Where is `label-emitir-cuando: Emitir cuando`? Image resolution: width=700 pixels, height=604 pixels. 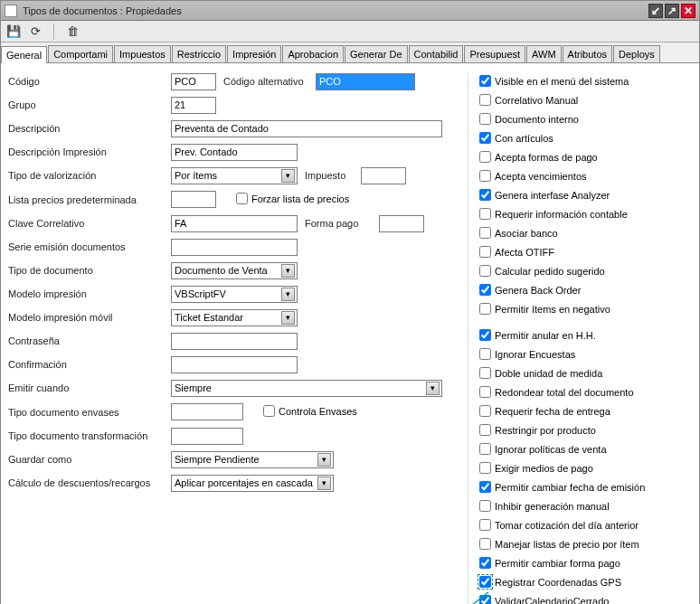
label-emitir-cuando: Emitir cuando is located at coordinates (90, 388).